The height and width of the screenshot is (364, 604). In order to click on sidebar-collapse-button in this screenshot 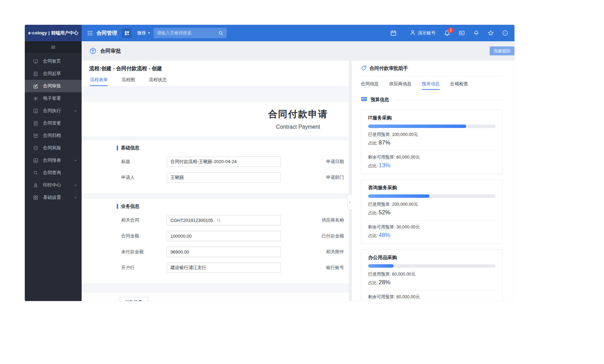, I will do `click(53, 47)`.